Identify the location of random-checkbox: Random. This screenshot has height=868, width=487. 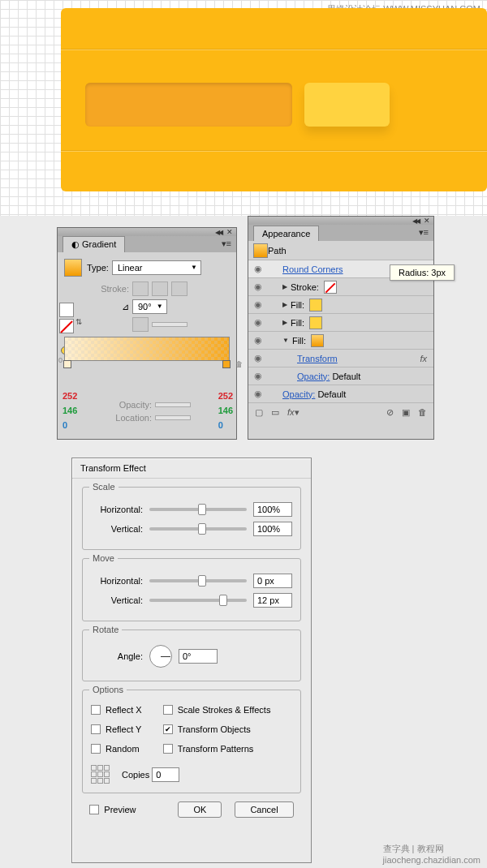
(117, 749).